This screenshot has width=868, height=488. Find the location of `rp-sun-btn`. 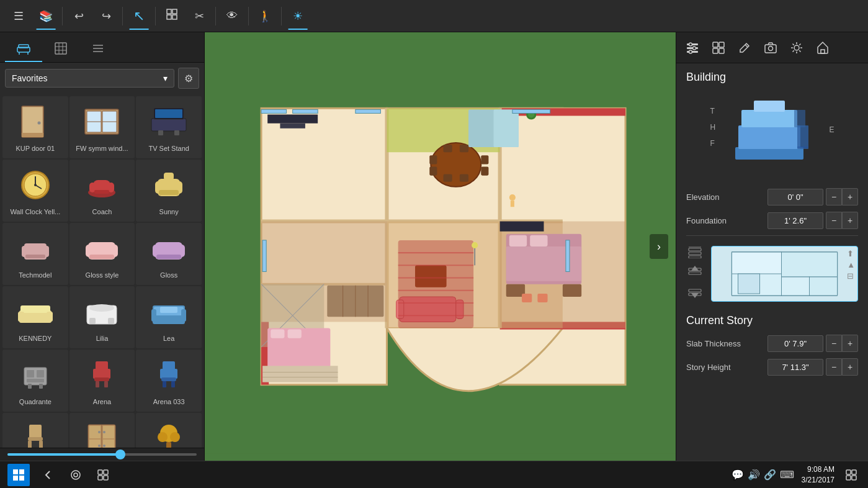

rp-sun-btn is located at coordinates (797, 48).